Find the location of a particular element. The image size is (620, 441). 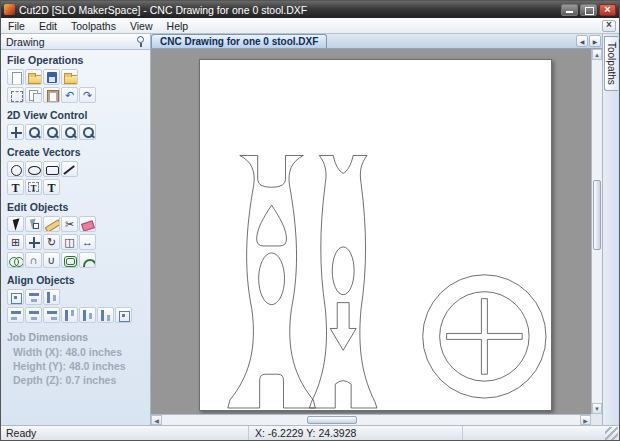

export-selection-icon is located at coordinates (16, 95).